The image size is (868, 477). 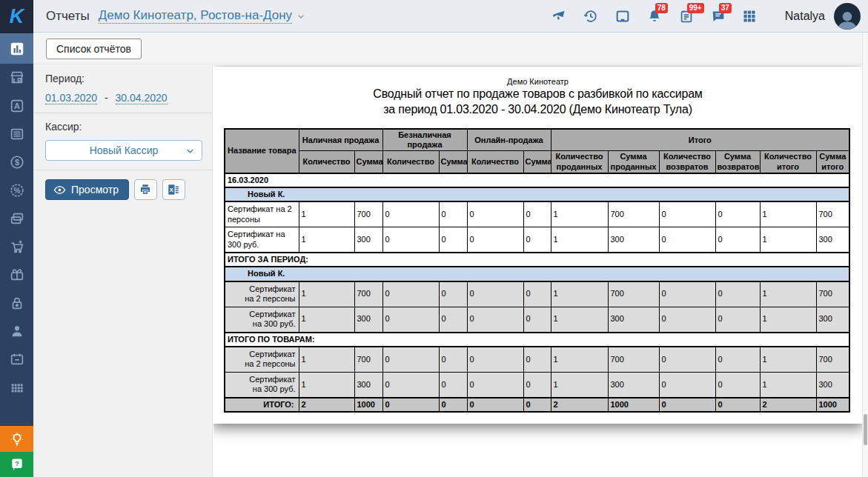 What do you see at coordinates (16, 247) in the screenshot?
I see `sidebar-item-sales` at bounding box center [16, 247].